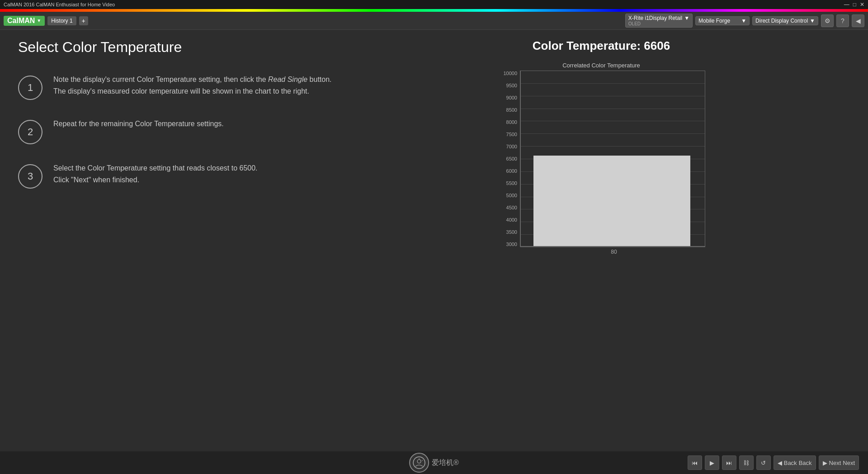 The width and height of the screenshot is (868, 474). Describe the element at coordinates (193, 85) in the screenshot. I see `step-1-text: Note the display's current Color Tempera…` at that location.